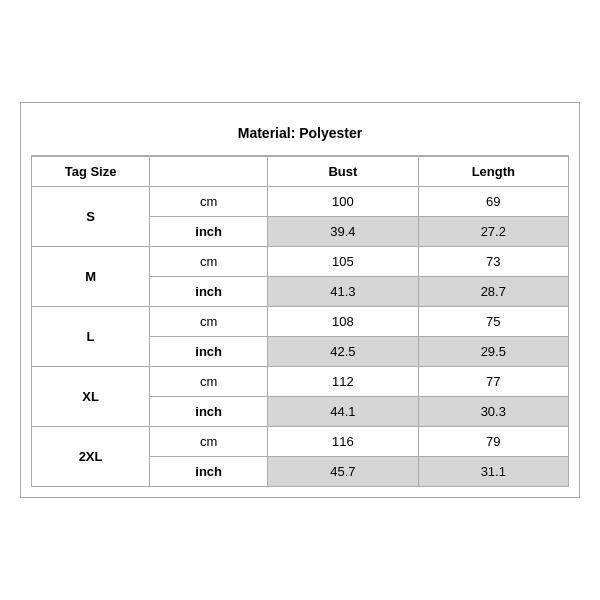 The height and width of the screenshot is (600, 600). I want to click on header-tag-size: Tag Size, so click(91, 172).